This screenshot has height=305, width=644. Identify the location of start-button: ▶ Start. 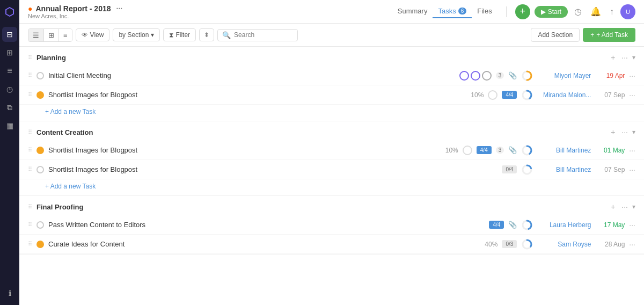
(551, 12).